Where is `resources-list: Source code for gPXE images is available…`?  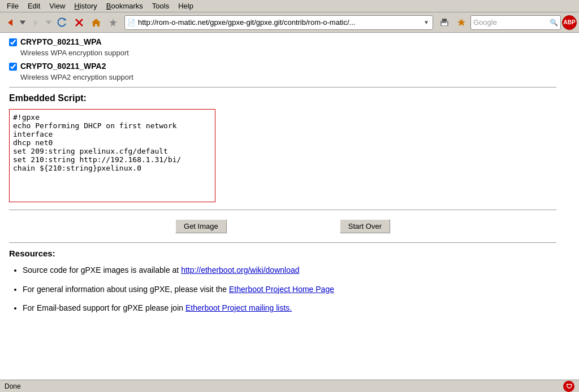
resources-list: Source code for gPXE images is available… is located at coordinates (283, 289).